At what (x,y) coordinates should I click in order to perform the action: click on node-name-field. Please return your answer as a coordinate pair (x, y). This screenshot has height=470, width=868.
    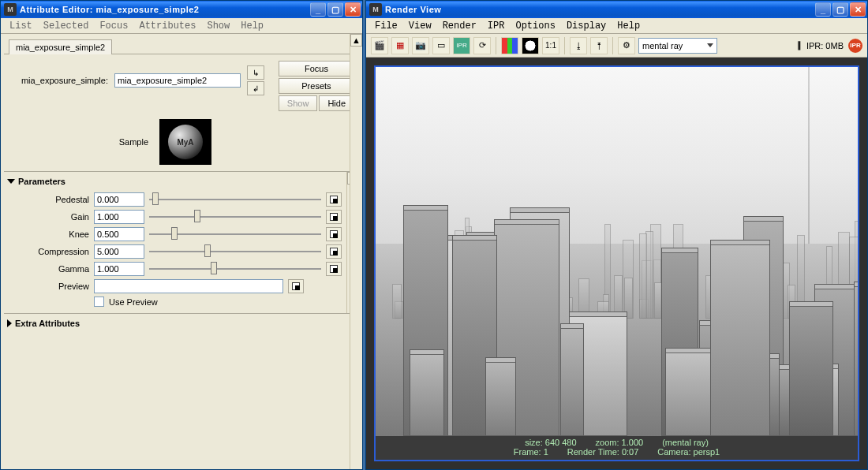
    Looking at the image, I should click on (178, 80).